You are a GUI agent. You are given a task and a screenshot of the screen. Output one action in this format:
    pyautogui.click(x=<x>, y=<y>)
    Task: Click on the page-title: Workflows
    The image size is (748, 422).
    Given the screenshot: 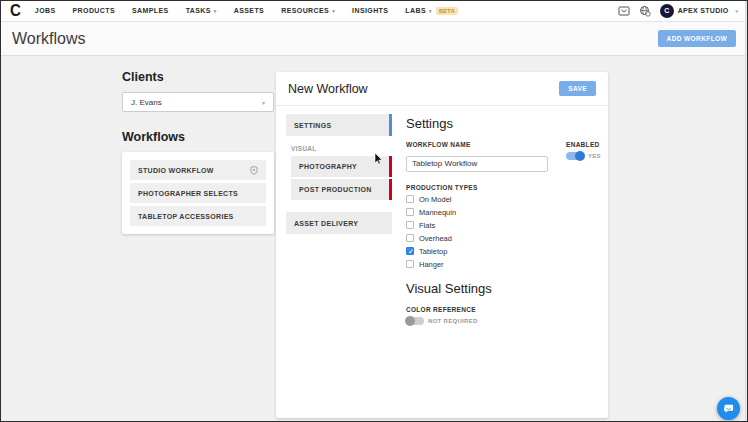 What is the action you would take?
    pyautogui.click(x=49, y=39)
    